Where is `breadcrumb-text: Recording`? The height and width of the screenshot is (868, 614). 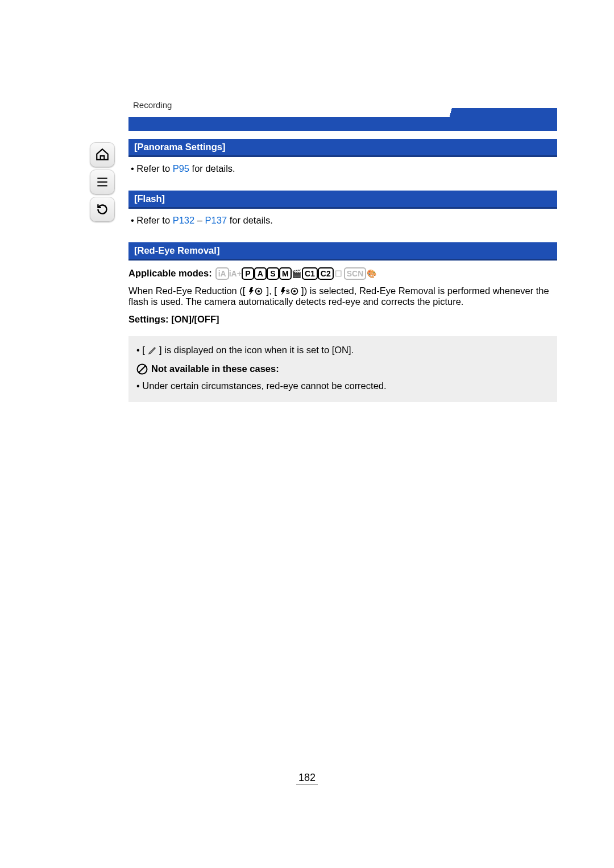
breadcrumb-text: Recording is located at coordinates (152, 105).